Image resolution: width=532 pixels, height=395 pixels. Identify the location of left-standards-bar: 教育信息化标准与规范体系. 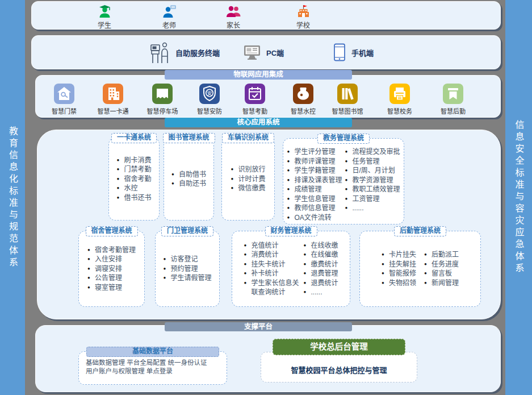
(12, 198).